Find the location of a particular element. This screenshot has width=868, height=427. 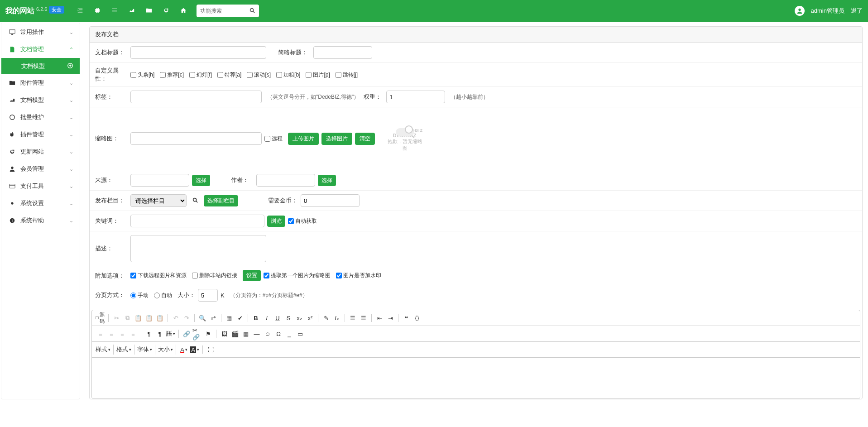

folder-icon is located at coordinates (149, 11).